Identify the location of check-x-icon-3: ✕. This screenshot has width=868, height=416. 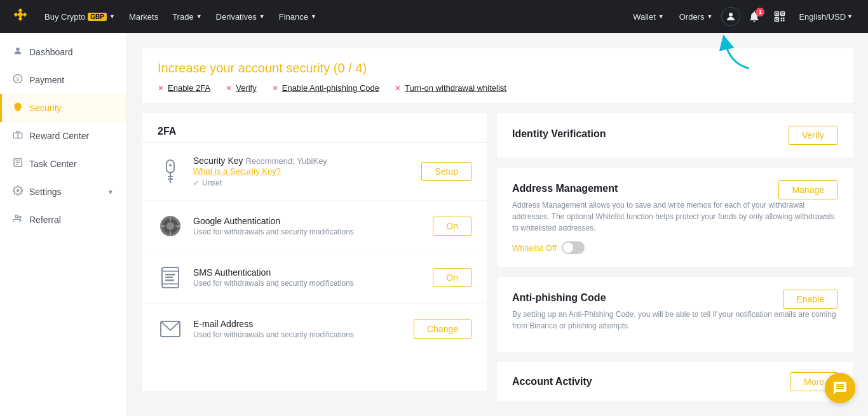
(275, 88).